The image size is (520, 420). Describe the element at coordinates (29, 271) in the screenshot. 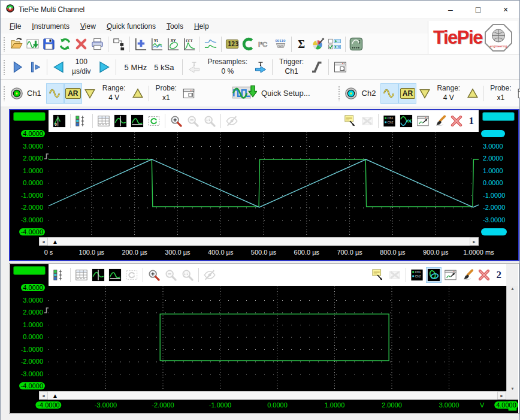

I see `graph-2-left-axis-handle` at that location.